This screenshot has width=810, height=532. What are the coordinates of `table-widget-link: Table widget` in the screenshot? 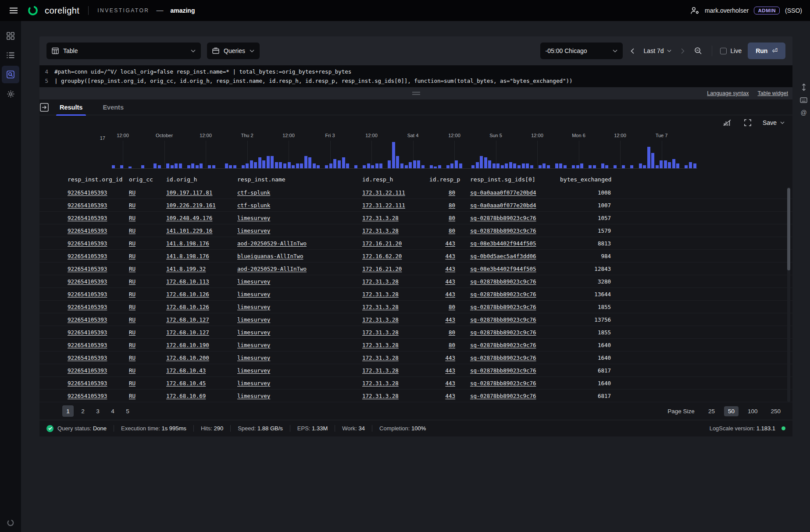 It's located at (773, 93).